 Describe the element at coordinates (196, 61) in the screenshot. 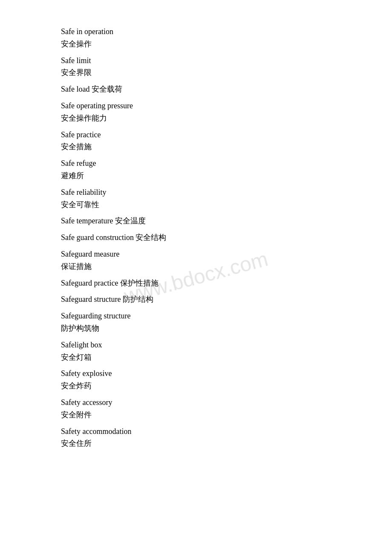

I see `entry-english: Safe limit` at that location.